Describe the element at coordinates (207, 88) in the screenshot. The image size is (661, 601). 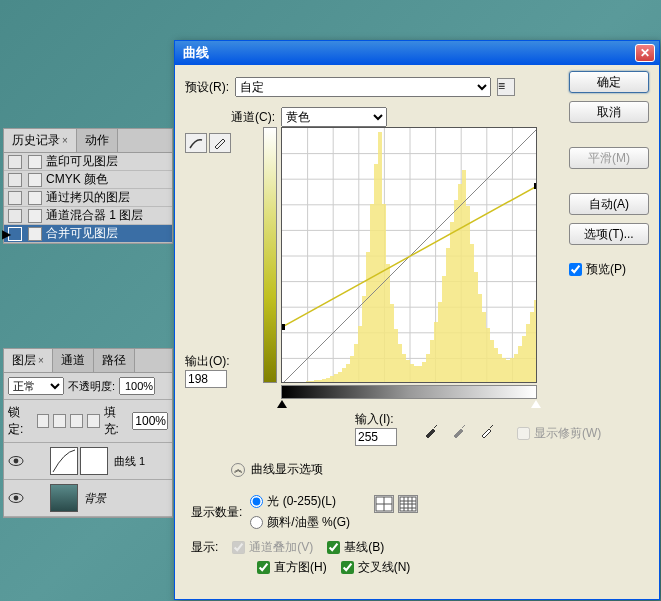
I see `preset-label: 预设(R):` at that location.